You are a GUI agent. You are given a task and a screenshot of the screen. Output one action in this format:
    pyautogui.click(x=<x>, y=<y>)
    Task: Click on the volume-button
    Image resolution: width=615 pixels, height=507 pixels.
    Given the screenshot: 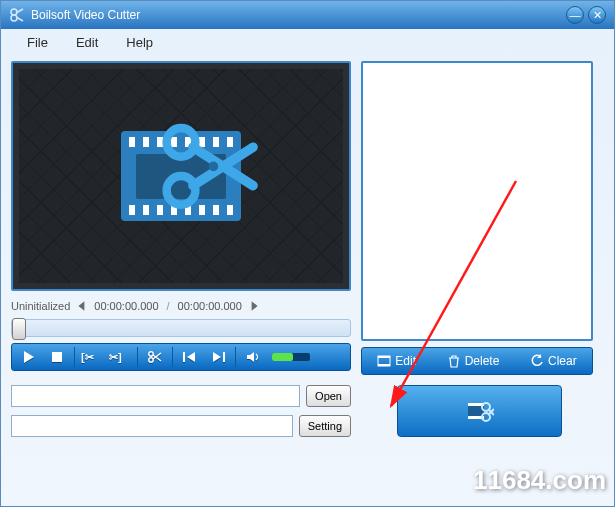 What is the action you would take?
    pyautogui.click(x=253, y=357)
    